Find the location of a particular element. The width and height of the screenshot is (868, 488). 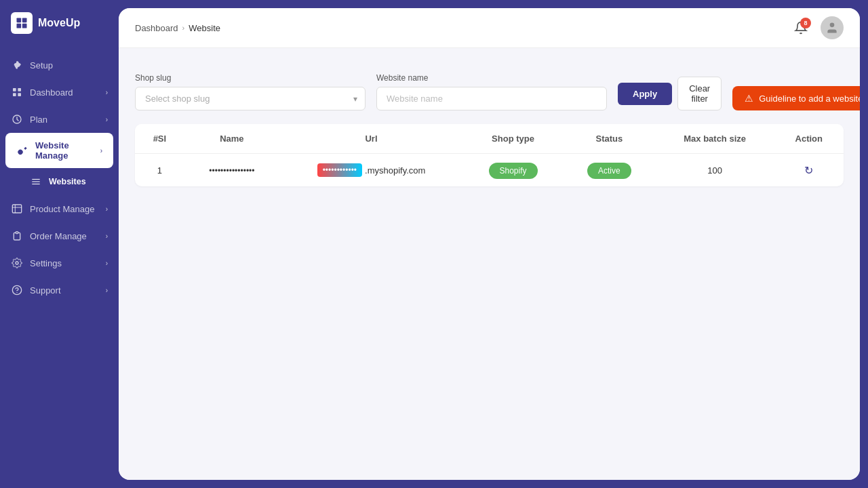

product-manage-label: Product Manage is located at coordinates (62, 209).